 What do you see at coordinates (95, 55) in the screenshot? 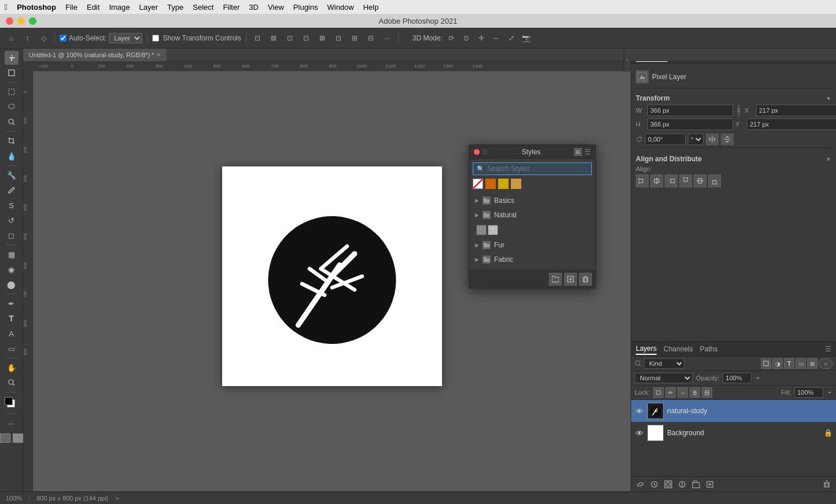
I see `document-tab: Untitled-1 @ 100% (natural-study, RGB/8*…` at bounding box center [95, 55].